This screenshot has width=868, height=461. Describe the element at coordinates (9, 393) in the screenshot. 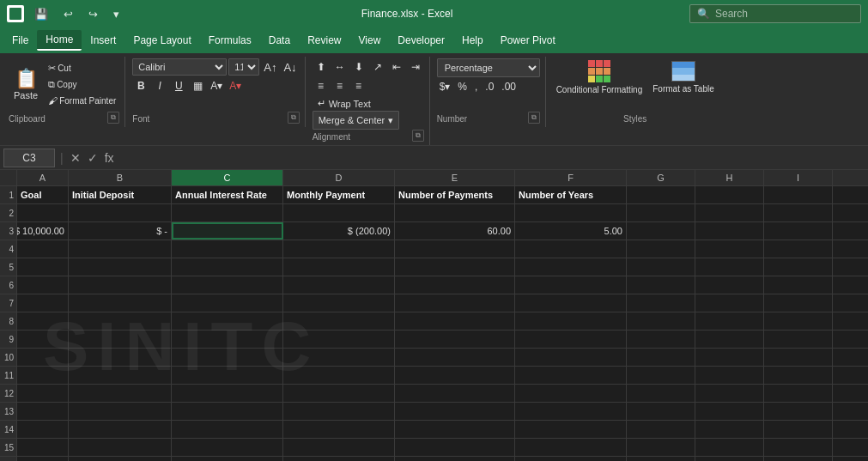

I see `row-number-12: 12` at that location.